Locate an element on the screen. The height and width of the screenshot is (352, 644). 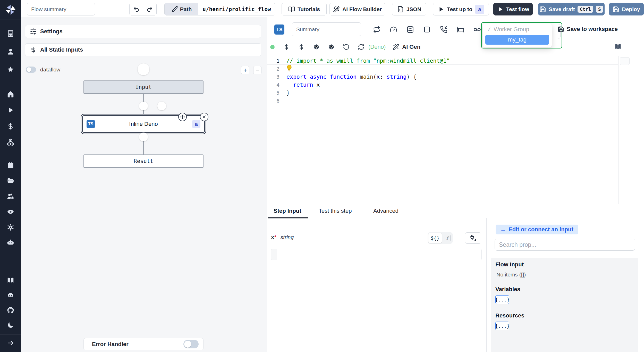
eye-icon is located at coordinates (11, 212).